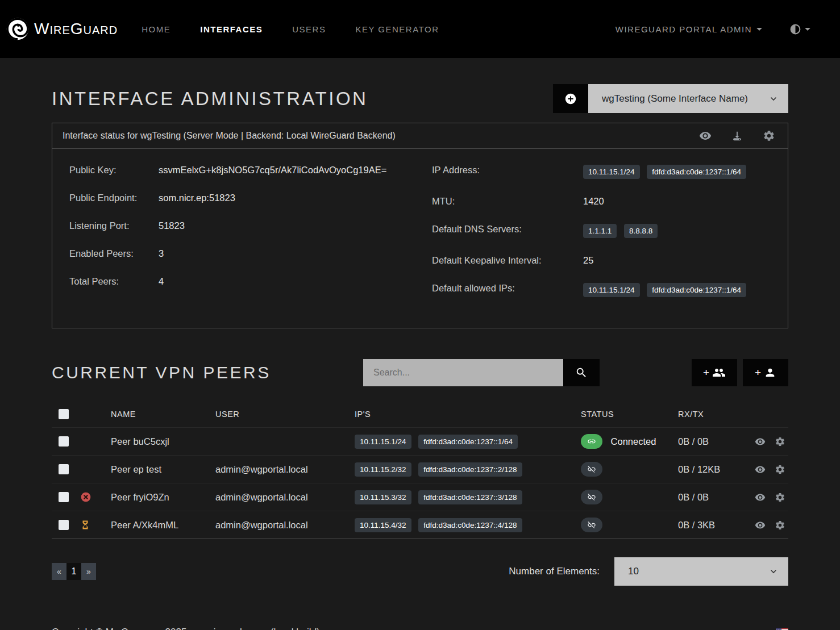 This screenshot has height=630, width=840. Describe the element at coordinates (383, 469) in the screenshot. I see `peer-ip-badge: 10.11.15.2/32` at that location.